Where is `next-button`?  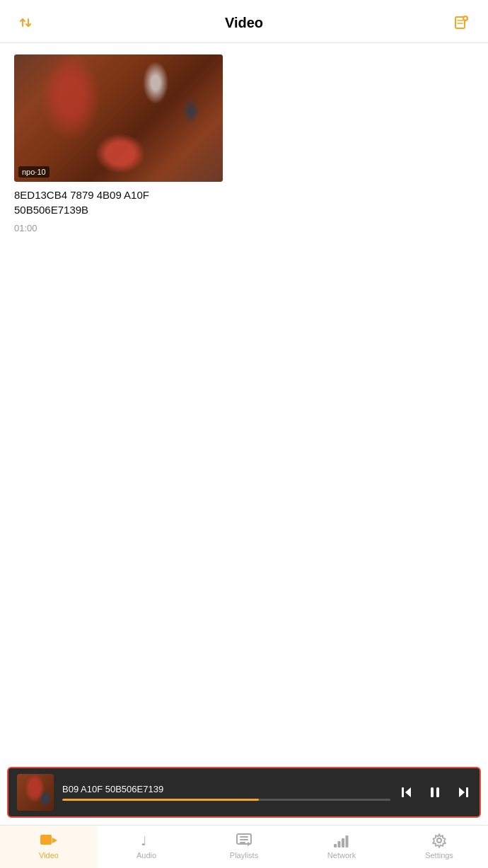
next-button is located at coordinates (463, 792).